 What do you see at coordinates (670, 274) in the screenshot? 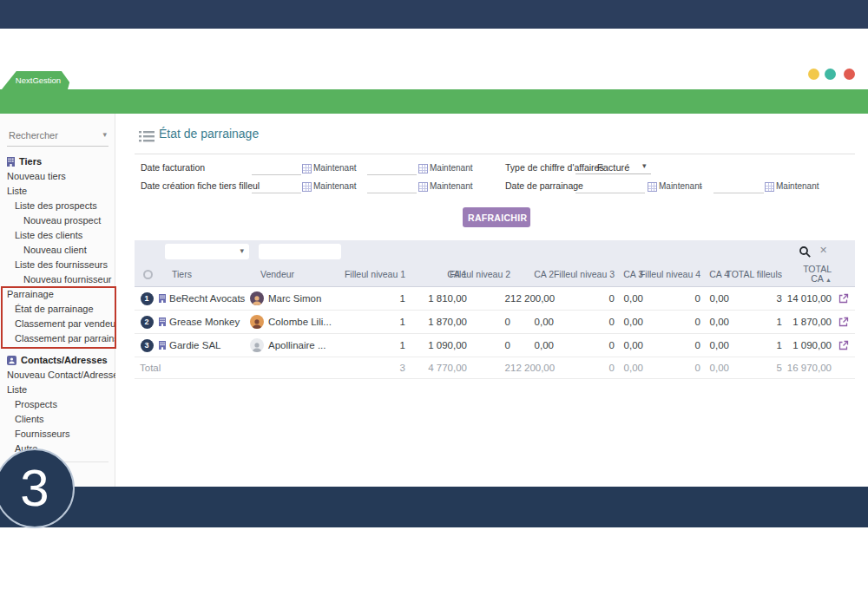
I see `col-header-f4: Filleul niveau 4` at bounding box center [670, 274].